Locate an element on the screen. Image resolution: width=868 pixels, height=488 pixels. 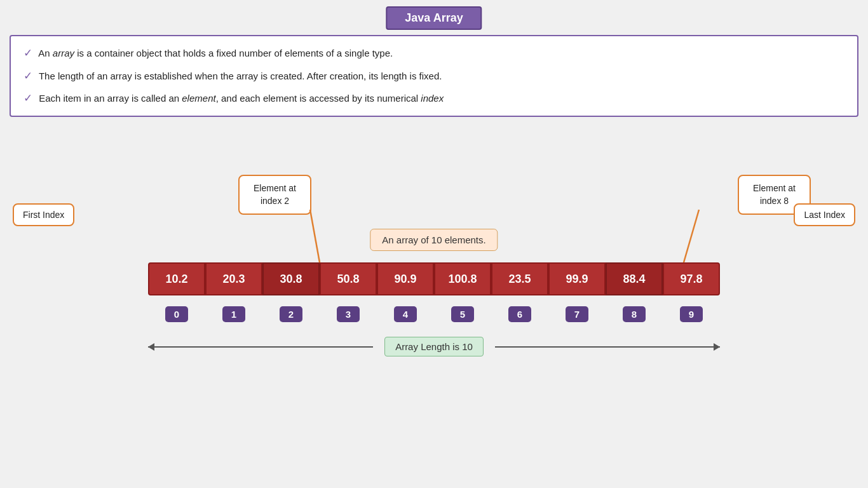
info-bullet-2: ✓ The length of an array is established … is located at coordinates (434, 76).